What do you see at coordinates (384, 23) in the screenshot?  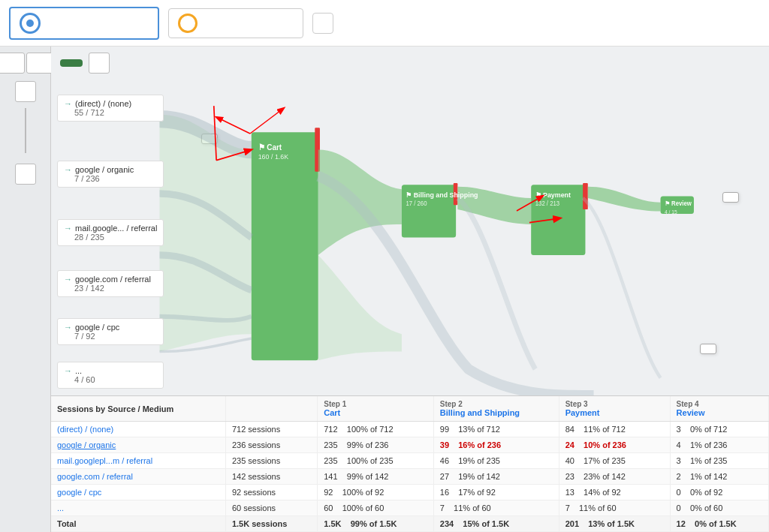 I see `top-bar` at bounding box center [384, 23].